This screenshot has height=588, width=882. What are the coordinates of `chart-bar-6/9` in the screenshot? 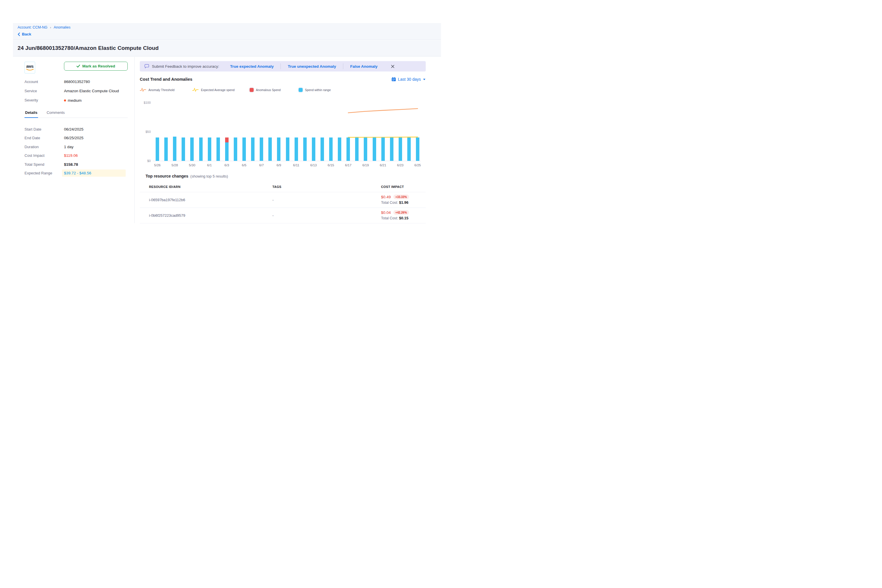 It's located at (279, 149).